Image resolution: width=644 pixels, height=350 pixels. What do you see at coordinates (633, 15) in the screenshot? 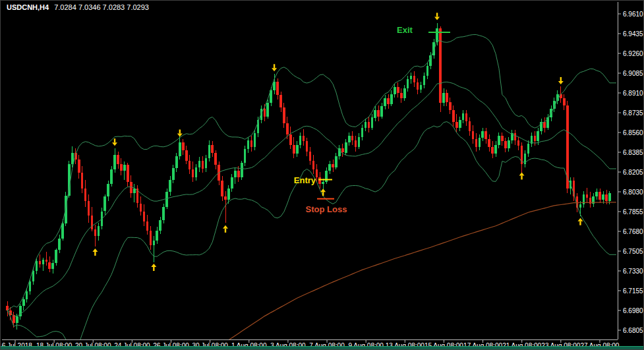
I see `price-tick-label: 6.9610` at bounding box center [633, 15].